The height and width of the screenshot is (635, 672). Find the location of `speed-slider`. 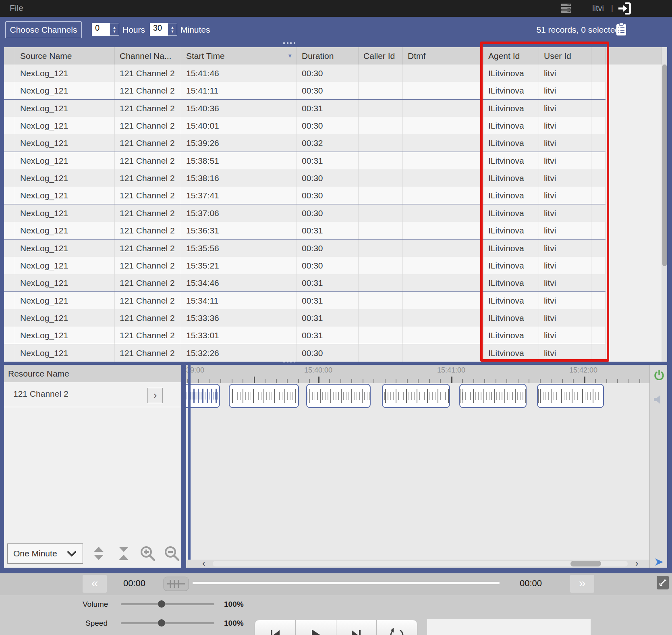

speed-slider is located at coordinates (168, 623).